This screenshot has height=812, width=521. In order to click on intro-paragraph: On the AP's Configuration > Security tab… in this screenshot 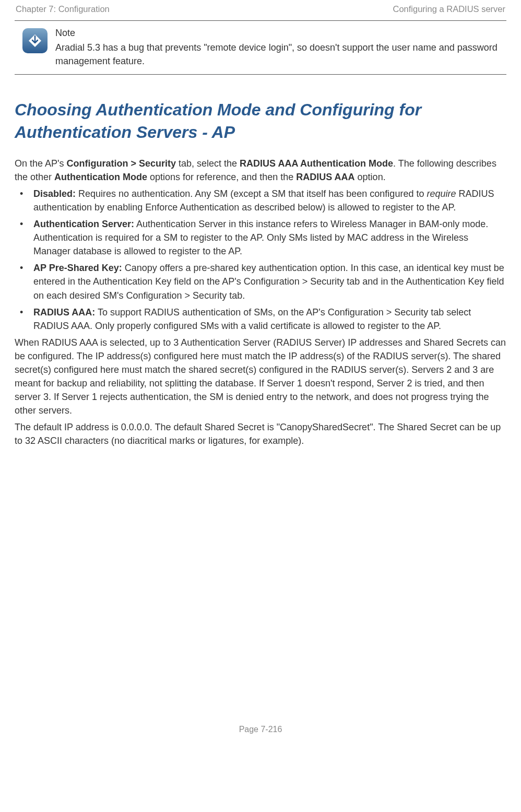, I will do `click(260, 170)`.